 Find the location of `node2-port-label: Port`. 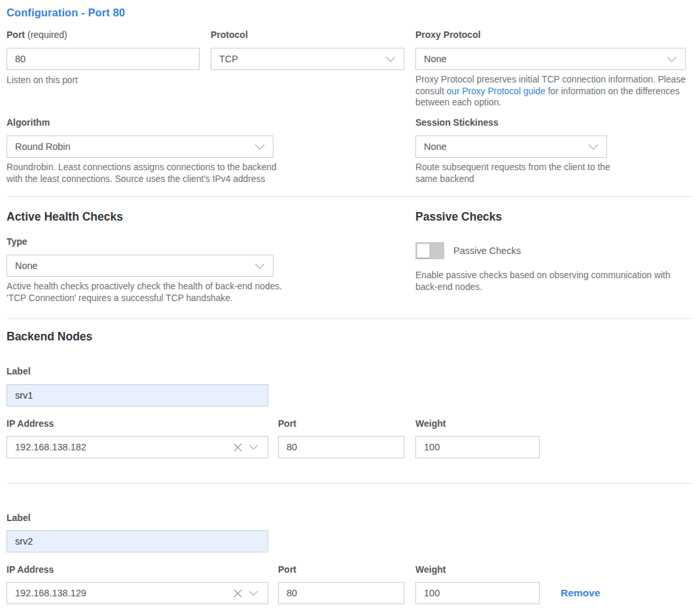

node2-port-label: Port is located at coordinates (287, 569).